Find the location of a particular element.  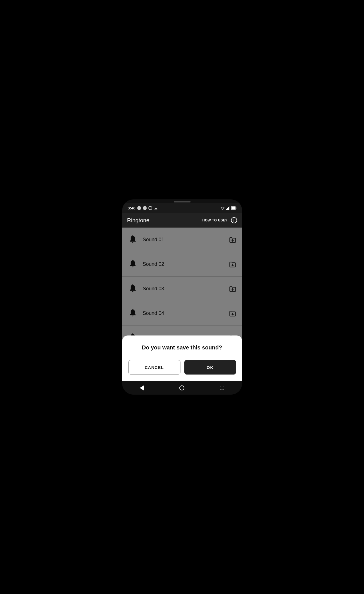

content-area: Sound 01 Sound 02 is located at coordinates (182, 305).